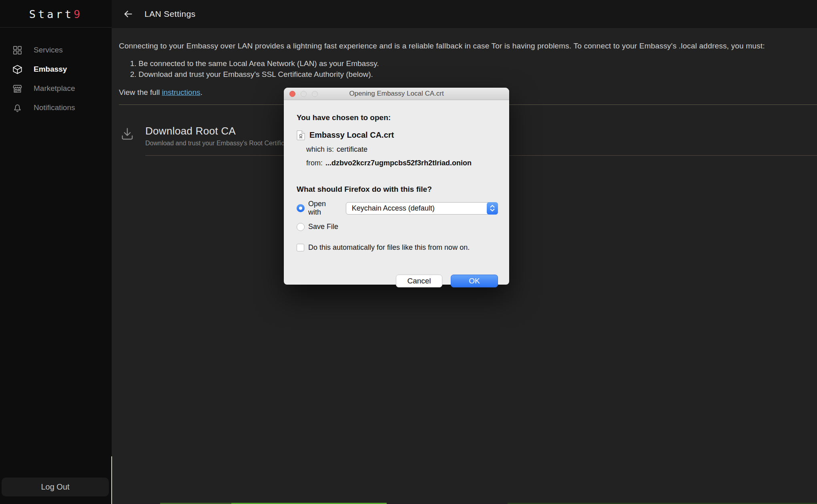 This screenshot has width=817, height=504. I want to click on which-is-value: certificate, so click(352, 150).